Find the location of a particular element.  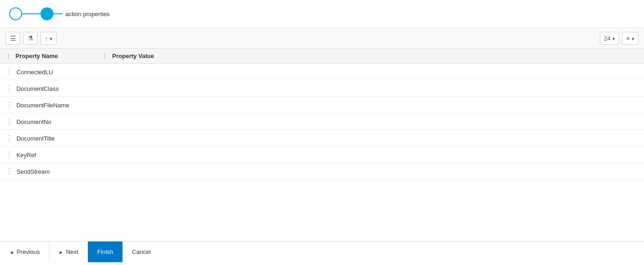

step2-label-line is located at coordinates (58, 14).